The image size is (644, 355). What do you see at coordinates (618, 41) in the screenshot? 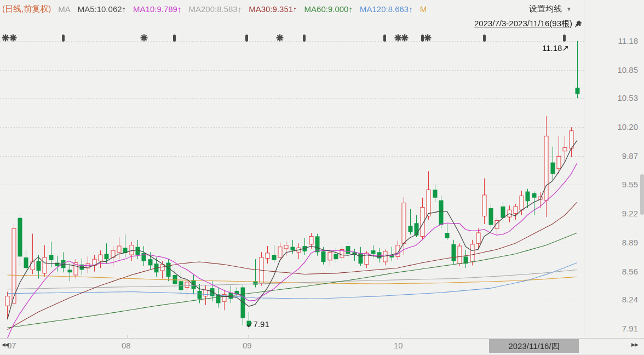
I see `price-axis-label: 11.18` at bounding box center [618, 41].